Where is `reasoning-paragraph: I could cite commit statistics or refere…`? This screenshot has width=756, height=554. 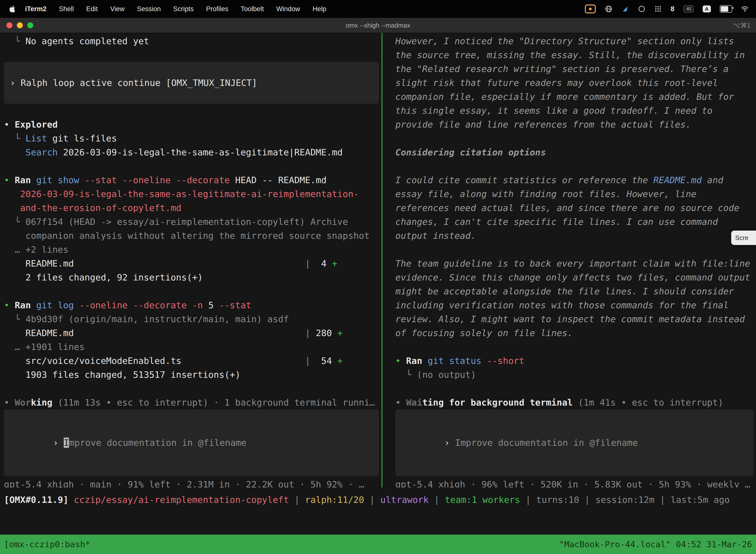 reasoning-paragraph: I could cite commit statistics or refere… is located at coordinates (574, 208).